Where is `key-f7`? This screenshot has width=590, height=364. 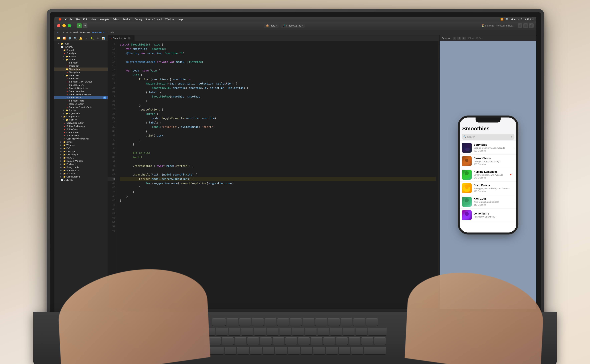
key-f7 is located at coordinates (308, 322).